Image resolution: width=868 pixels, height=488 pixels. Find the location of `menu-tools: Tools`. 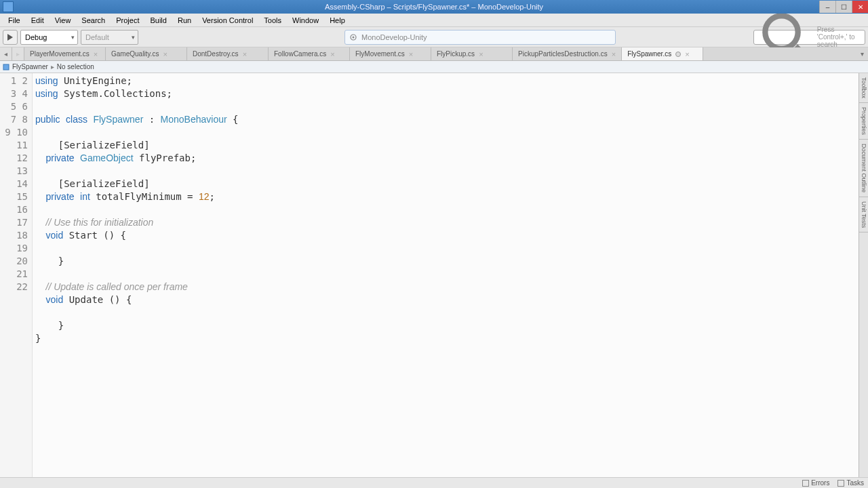

menu-tools: Tools is located at coordinates (273, 20).